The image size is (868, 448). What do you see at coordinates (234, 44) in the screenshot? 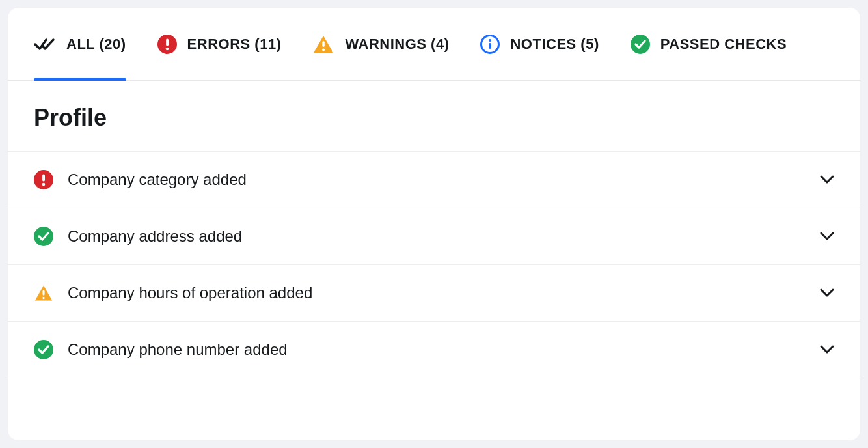
I see `tab-label: ERRORS (11)` at bounding box center [234, 44].